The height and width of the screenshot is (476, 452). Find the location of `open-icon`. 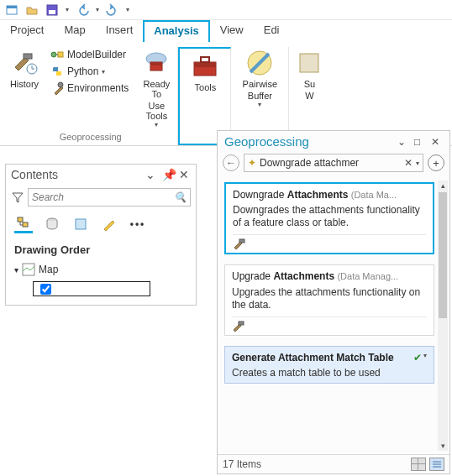

open-icon is located at coordinates (32, 10).